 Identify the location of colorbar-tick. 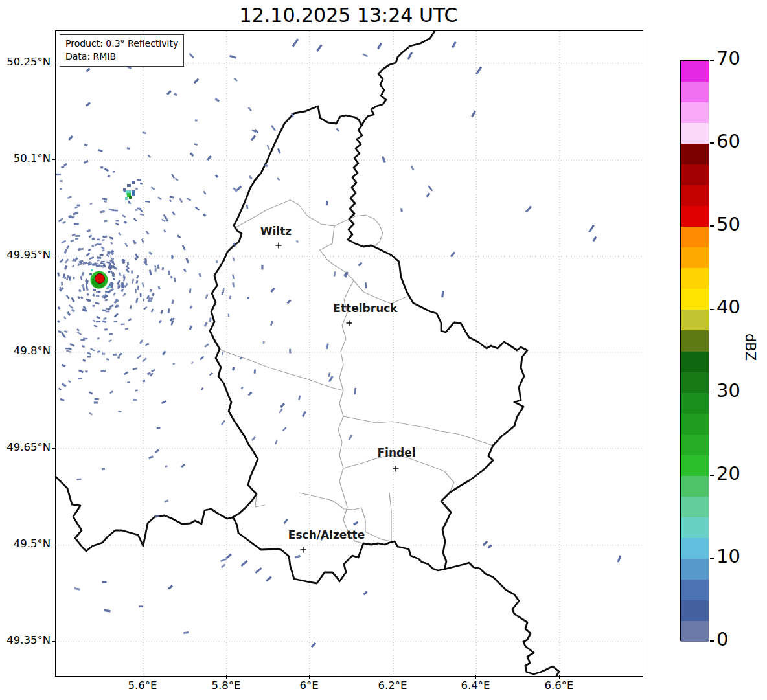
(712, 310).